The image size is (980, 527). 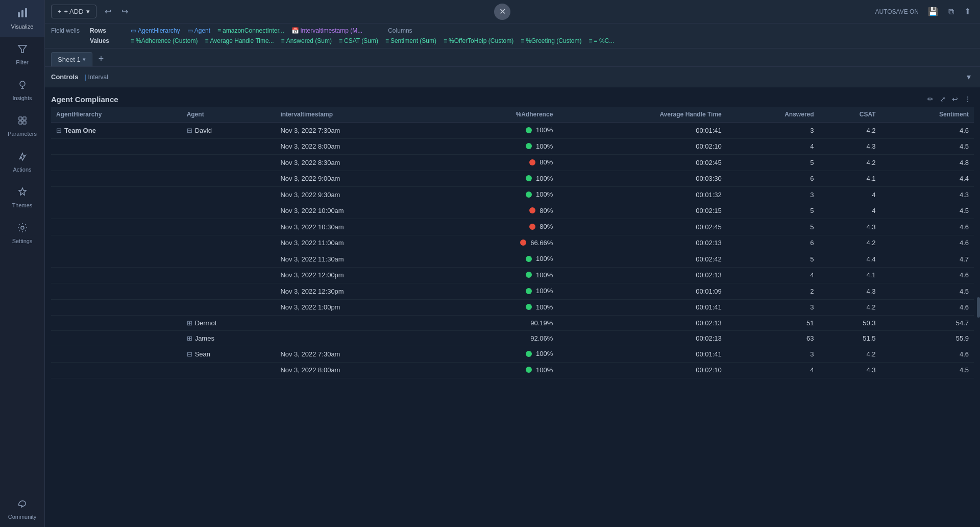 I want to click on field-wells-values-row: Values ≡ %Adherence (Custom) ≡ Average H…, so click(x=512, y=41).